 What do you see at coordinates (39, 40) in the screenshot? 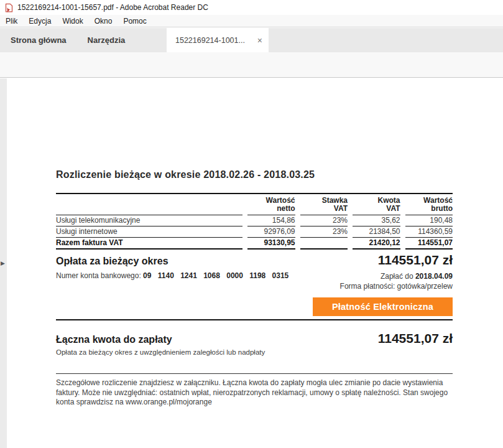
I see `tab-home: Strona główna` at bounding box center [39, 40].